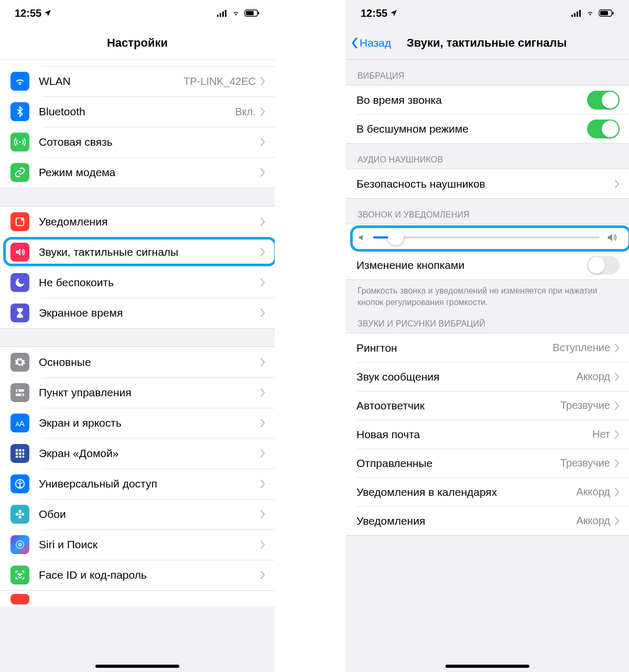 Image resolution: width=629 pixels, height=672 pixels. Describe the element at coordinates (137, 222) in the screenshot. I see `settings-row-notifications: Уведомления` at that location.